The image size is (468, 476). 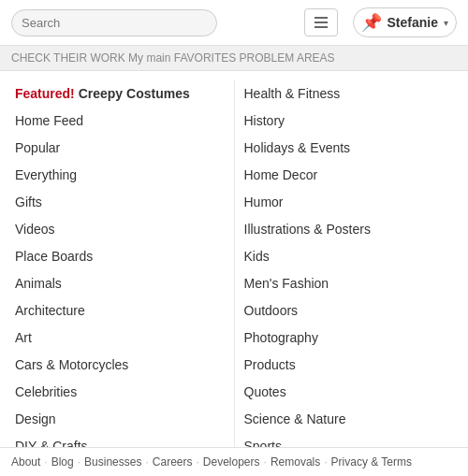 What do you see at coordinates (120, 365) in the screenshot?
I see `left-menu-item-cars-motorcycles: Cars & Motorcycles` at bounding box center [120, 365].